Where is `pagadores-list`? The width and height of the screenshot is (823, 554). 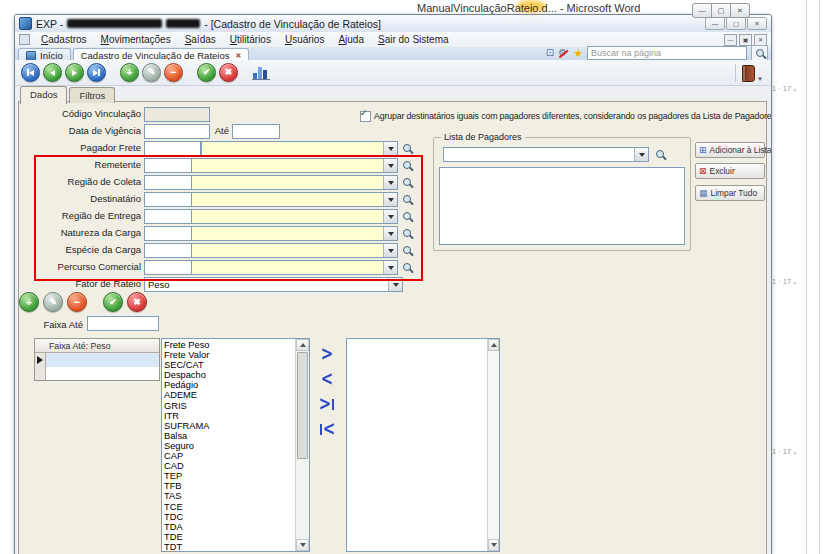 pagadores-list is located at coordinates (562, 206).